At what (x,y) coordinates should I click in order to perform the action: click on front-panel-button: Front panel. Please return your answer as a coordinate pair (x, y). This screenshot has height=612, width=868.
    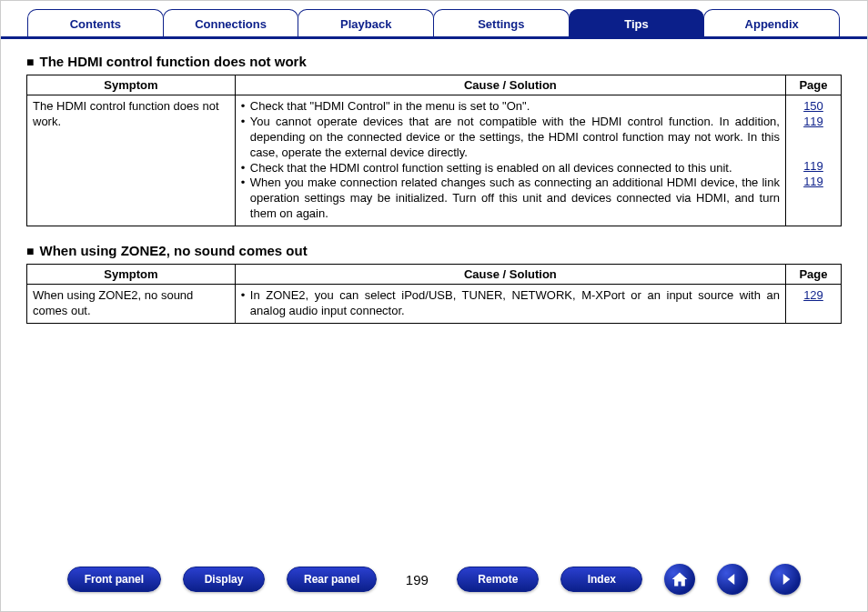
    Looking at the image, I should click on (115, 579).